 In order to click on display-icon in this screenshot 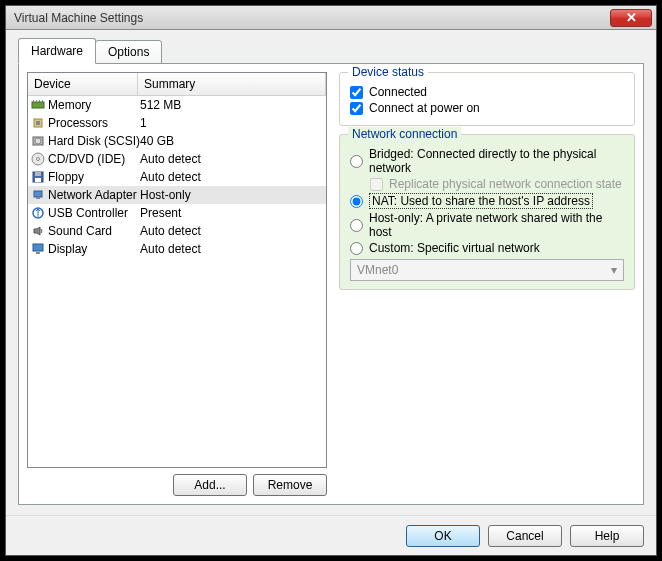, I will do `click(38, 249)`.